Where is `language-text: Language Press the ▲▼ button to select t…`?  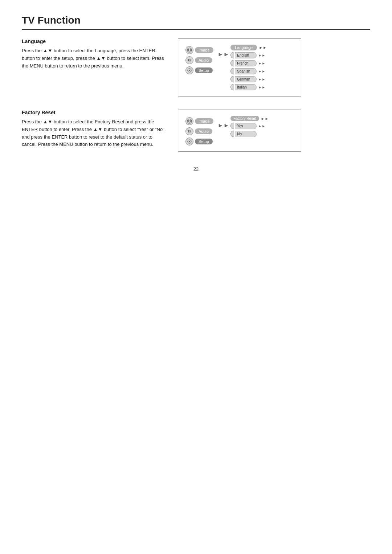
language-text: Language Press the ▲▼ button to select t… is located at coordinates (94, 54).